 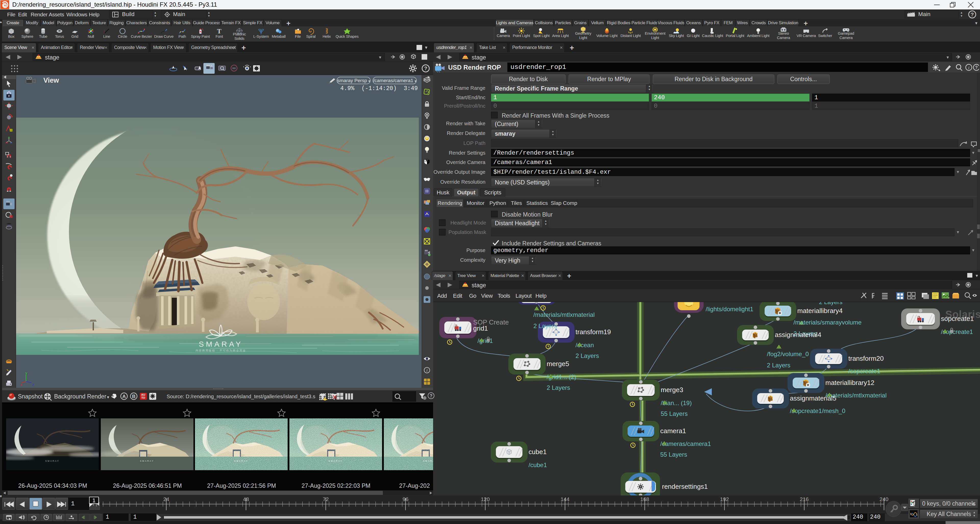 I want to click on svg-text: 168, so click(x=645, y=499).